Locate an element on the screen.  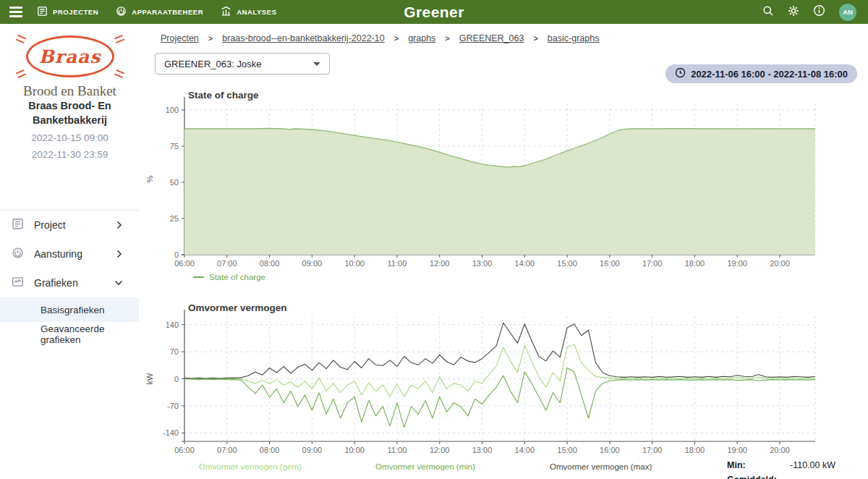
menu-icon is located at coordinates (16, 12).